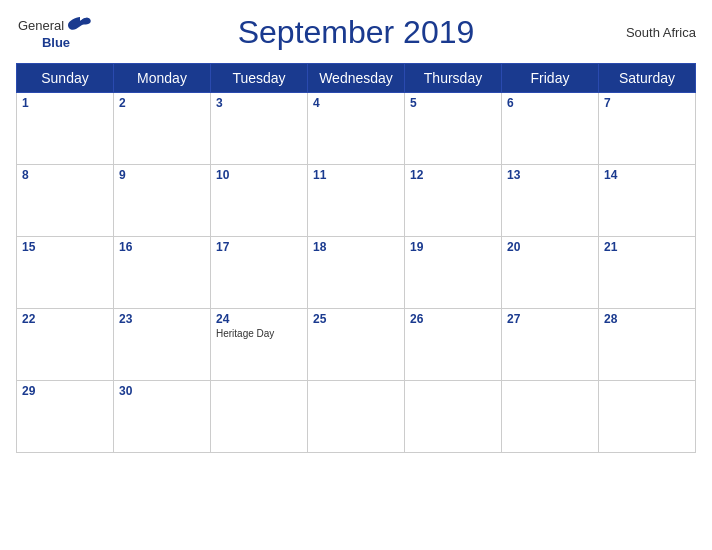 This screenshot has width=712, height=550. I want to click on calendar-cell: 29, so click(66, 417).